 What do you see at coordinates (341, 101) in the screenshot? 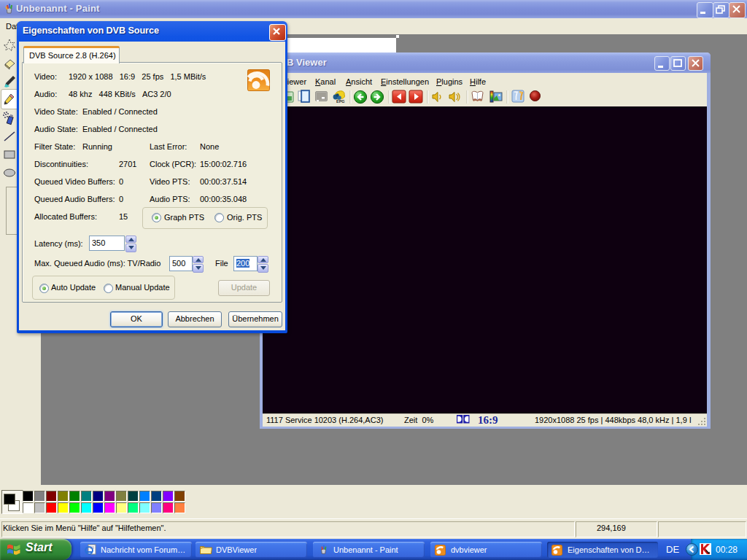
I see `svg-text: EPG` at bounding box center [341, 101].